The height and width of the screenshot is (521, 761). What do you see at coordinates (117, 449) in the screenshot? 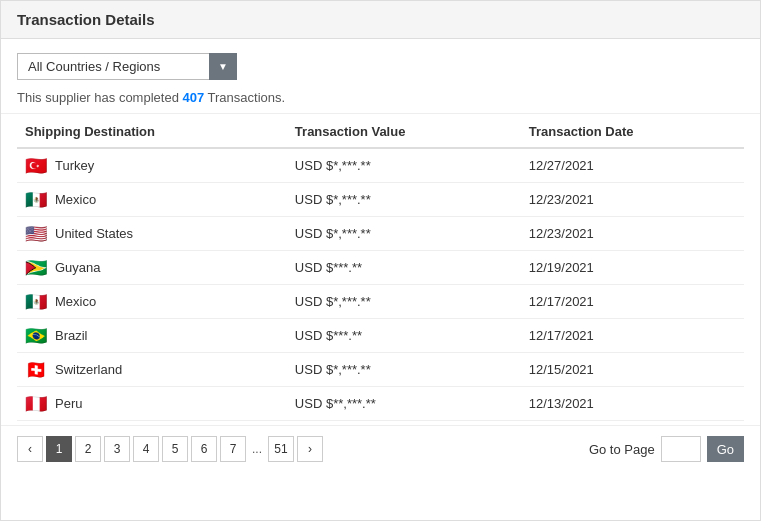
I see `page-button-3: 3` at bounding box center [117, 449].